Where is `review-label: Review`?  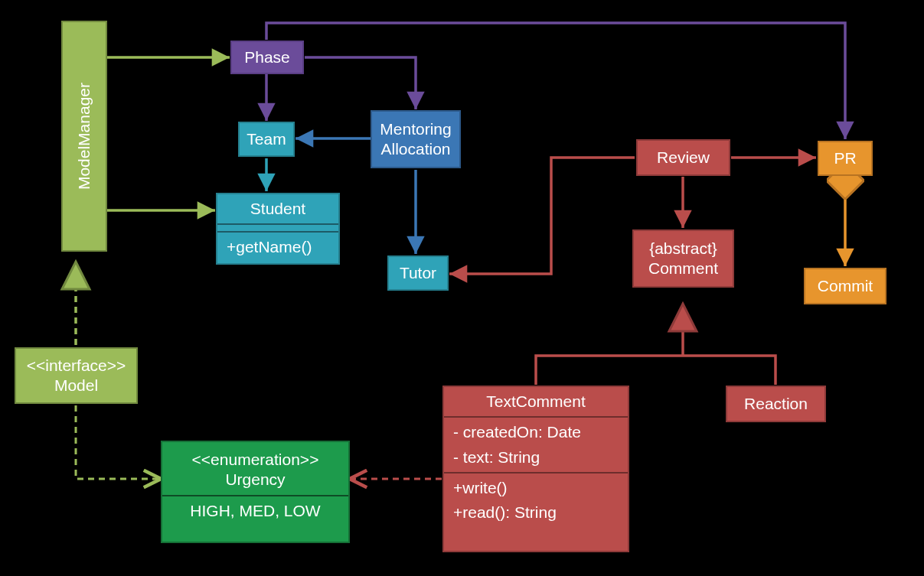 review-label: Review is located at coordinates (683, 158).